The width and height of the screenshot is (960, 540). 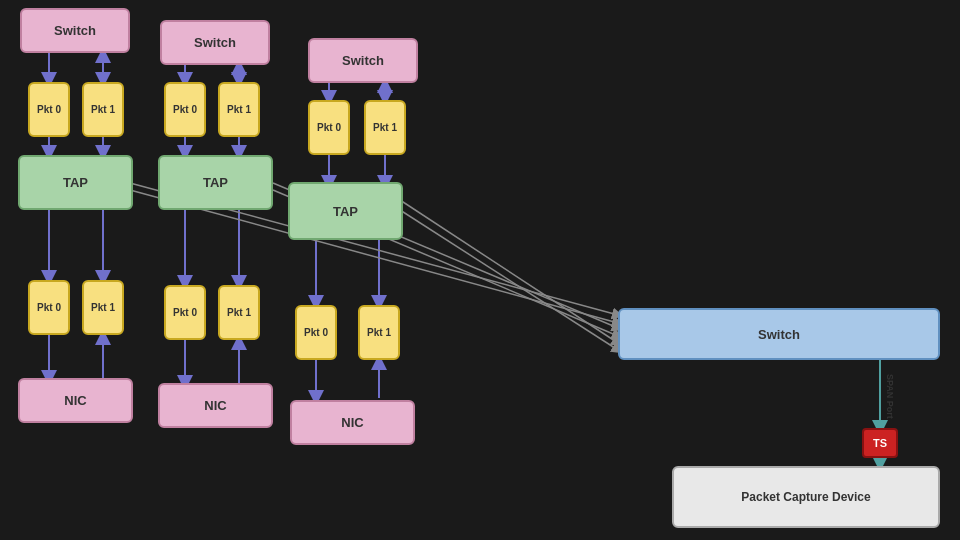 What do you see at coordinates (379, 332) in the screenshot?
I see `pkt-t3-1: Pkt 1` at bounding box center [379, 332].